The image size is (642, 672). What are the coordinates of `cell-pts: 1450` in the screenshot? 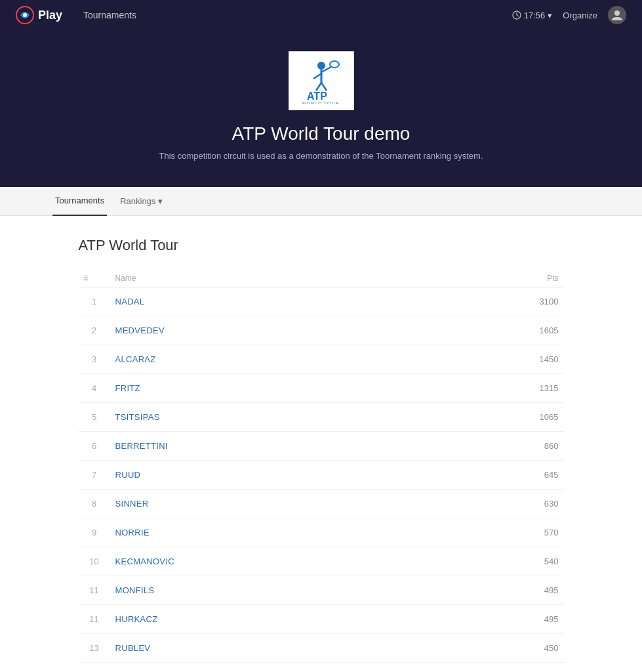 It's located at (506, 360).